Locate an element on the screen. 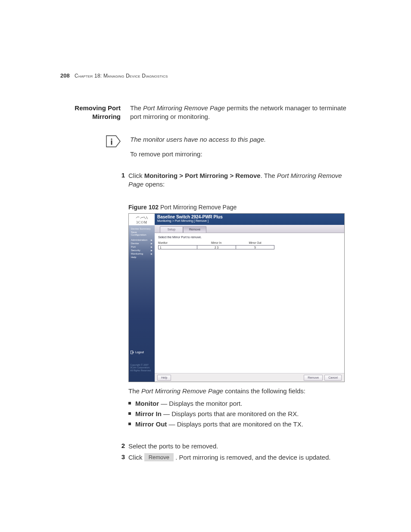  instruction-text: Select the Mirror Port to remove. is located at coordinates (249, 237).